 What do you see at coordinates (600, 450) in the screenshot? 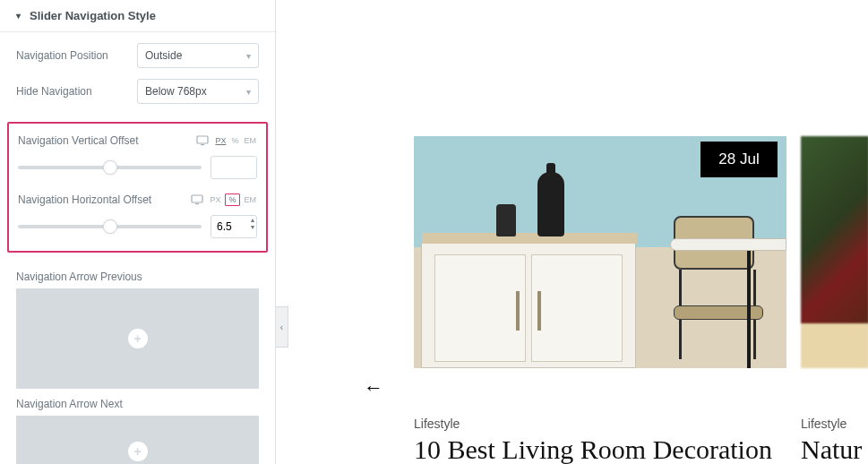
I see `slide-1-title: 10 Best Living Room Decoration` at bounding box center [600, 450].